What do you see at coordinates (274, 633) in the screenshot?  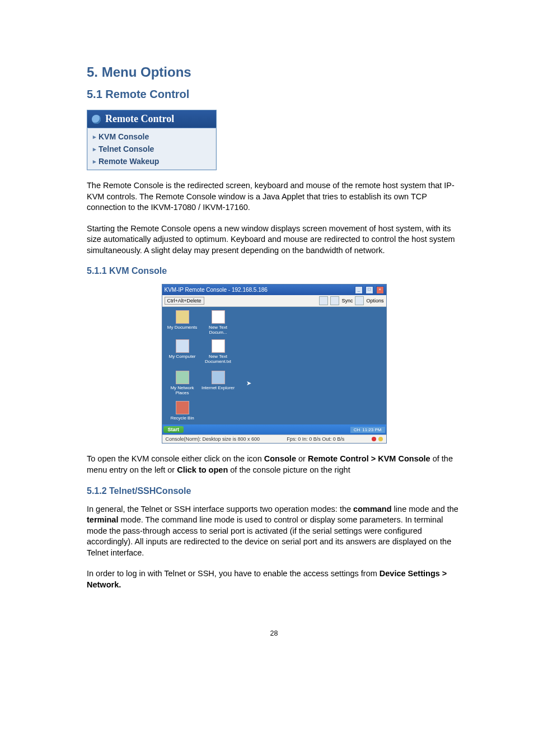 I see `page-number: 28` at bounding box center [274, 633].